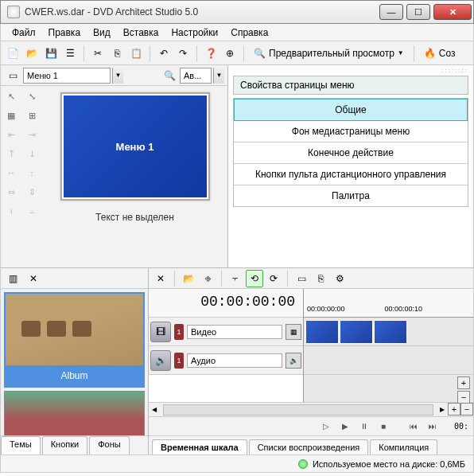 The height and width of the screenshot is (476, 474). What do you see at coordinates (115, 76) in the screenshot?
I see `editor-toolbar: ▭ Меню 1 ▼ 🔍 Ав... ▼` at bounding box center [115, 76].